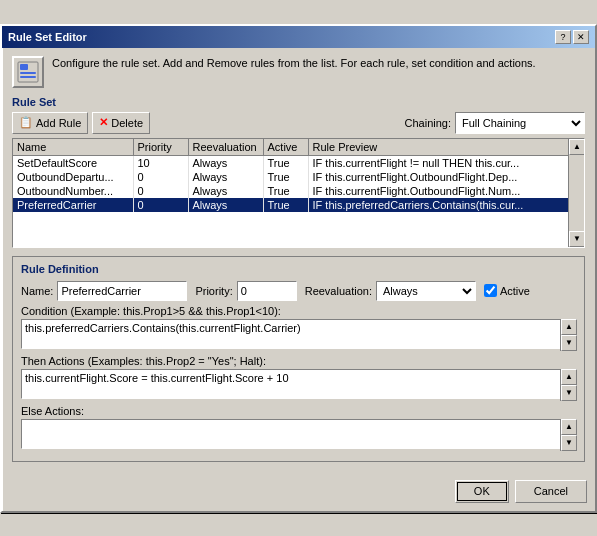 The height and width of the screenshot is (536, 597). Describe the element at coordinates (569, 377) in the screenshot. I see `then-scroll-up: ▲` at that location.